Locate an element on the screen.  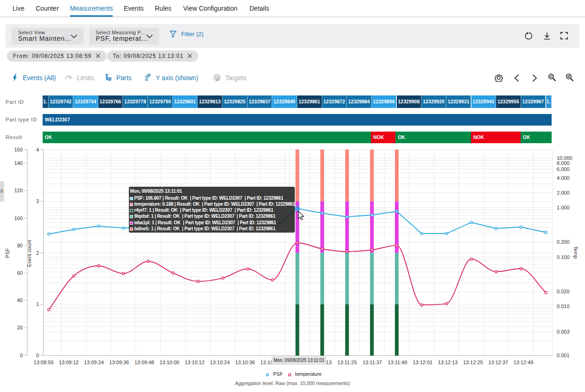
svg-text: 0.001 is located at coordinates (563, 355).